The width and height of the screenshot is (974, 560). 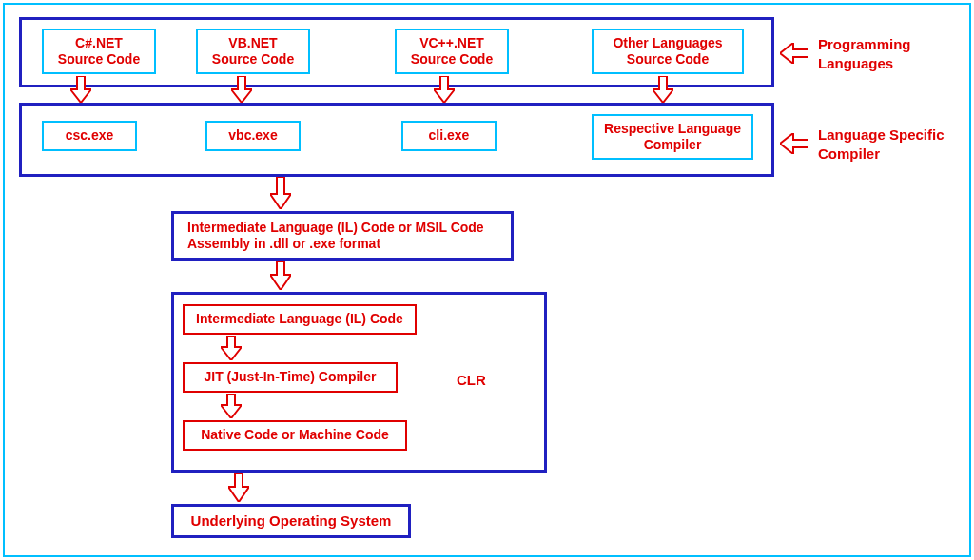 I want to click on other-source-label: Other Languages Source Code, so click(x=668, y=51).